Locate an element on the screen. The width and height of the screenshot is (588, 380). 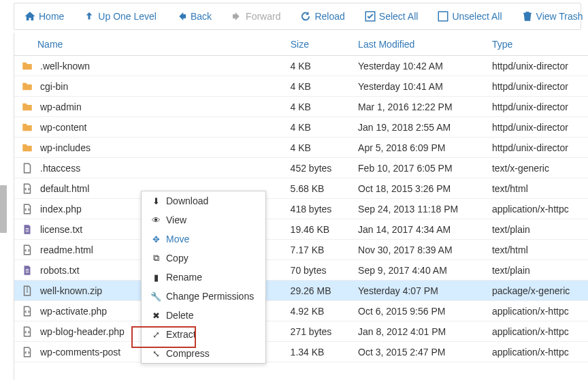
col-name: Name is located at coordinates (150, 44).